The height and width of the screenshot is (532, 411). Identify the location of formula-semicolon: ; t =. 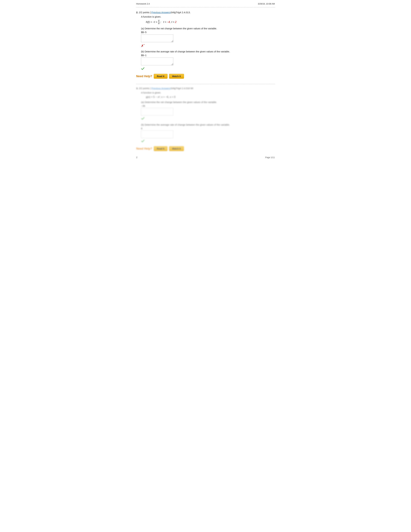
(164, 22).